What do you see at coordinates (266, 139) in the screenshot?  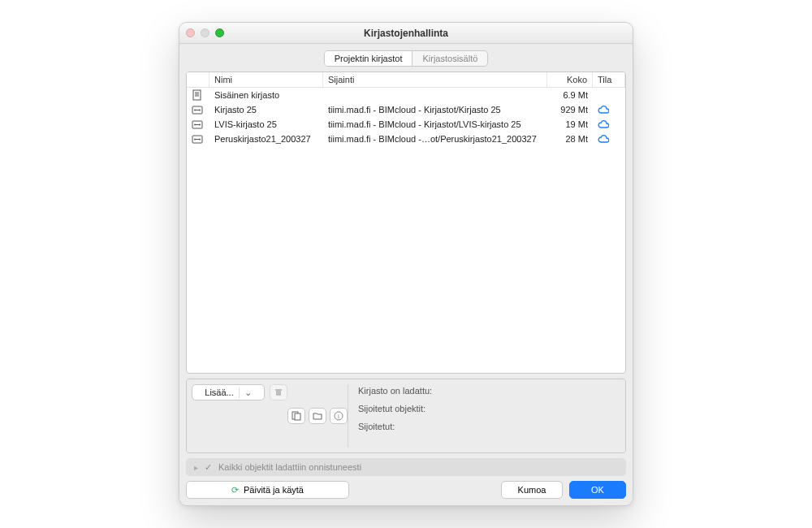 I see `row-name: Peruskirjasto21_200327` at bounding box center [266, 139].